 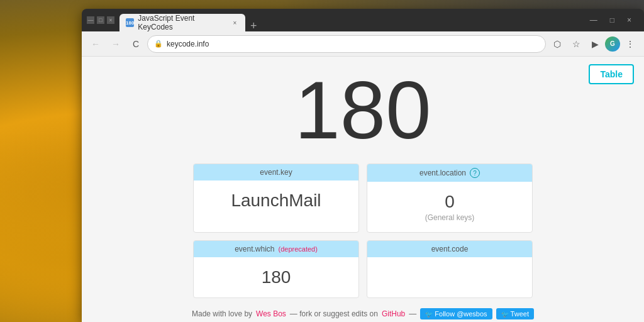 I want to click on window-maximize-action: □, so click(x=613, y=20).